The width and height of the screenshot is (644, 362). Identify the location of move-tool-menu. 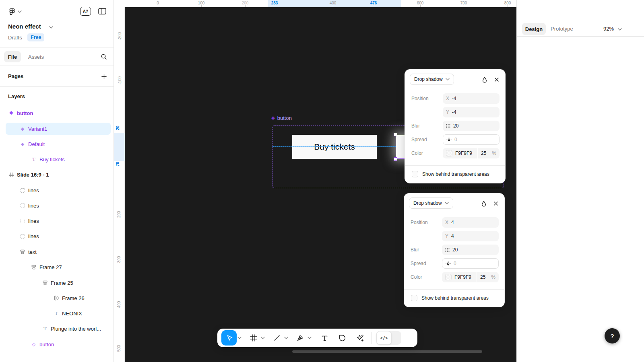
(239, 338).